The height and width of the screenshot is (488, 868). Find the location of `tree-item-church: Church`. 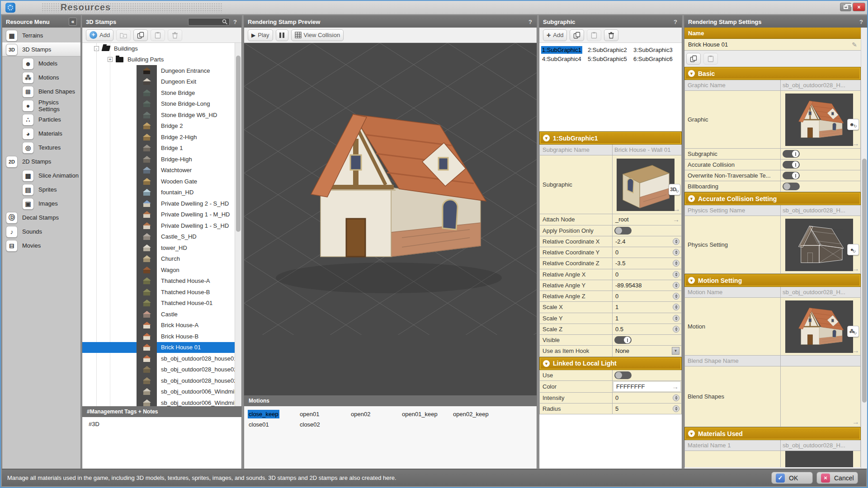

tree-item-church: Church is located at coordinates (158, 259).